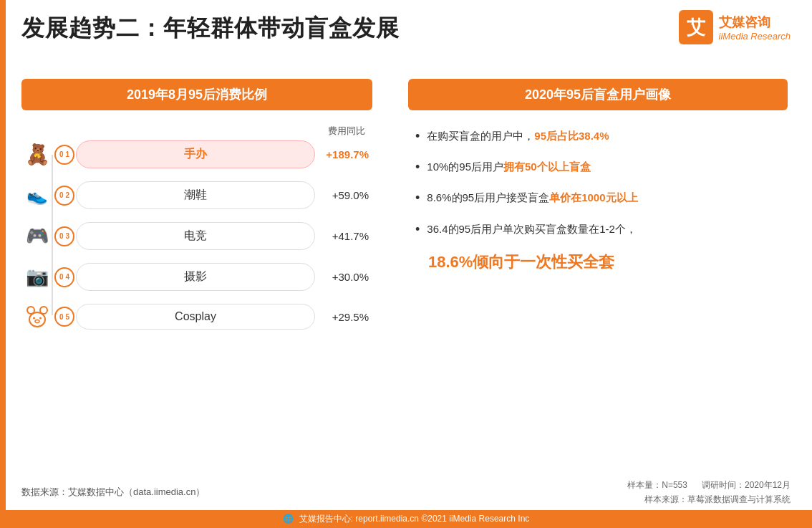  Describe the element at coordinates (211, 29) in the screenshot. I see `page-title: 发展趋势二：年轻群体带动盲盒发展` at that location.